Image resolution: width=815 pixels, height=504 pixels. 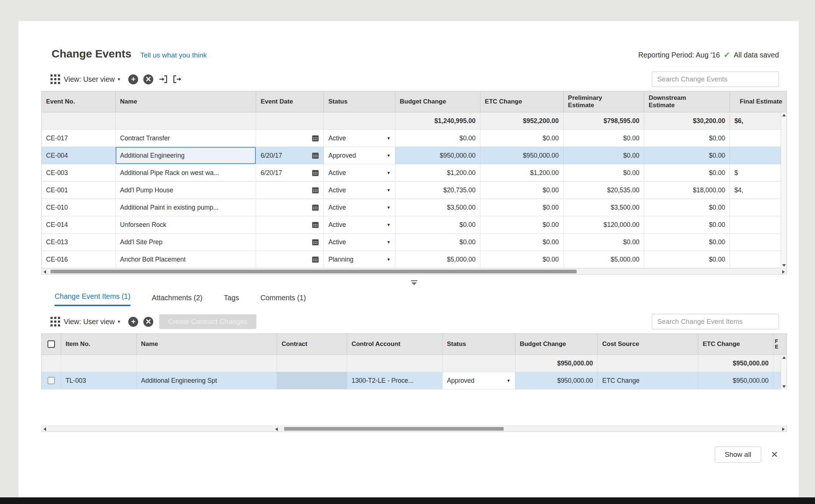 What do you see at coordinates (709, 55) in the screenshot?
I see `save-status-area: Reporting Period: Aug '16 ✓ All data sav…` at bounding box center [709, 55].